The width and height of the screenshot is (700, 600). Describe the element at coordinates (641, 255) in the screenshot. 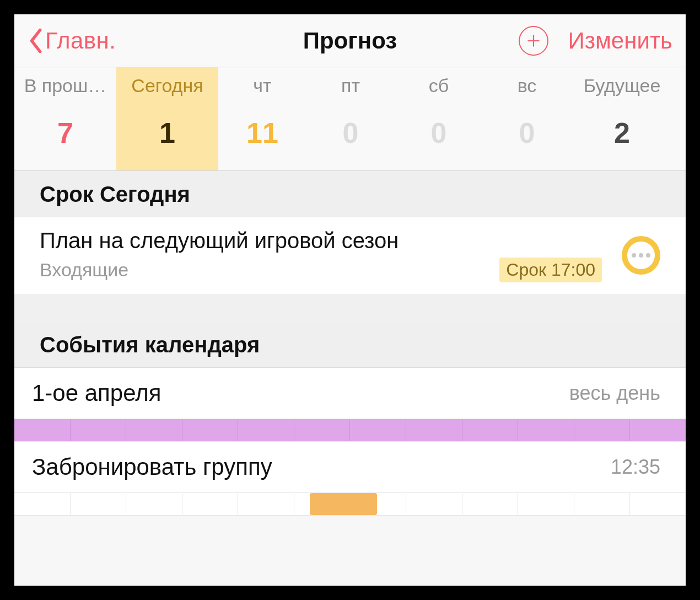

I see `task-more-button` at that location.